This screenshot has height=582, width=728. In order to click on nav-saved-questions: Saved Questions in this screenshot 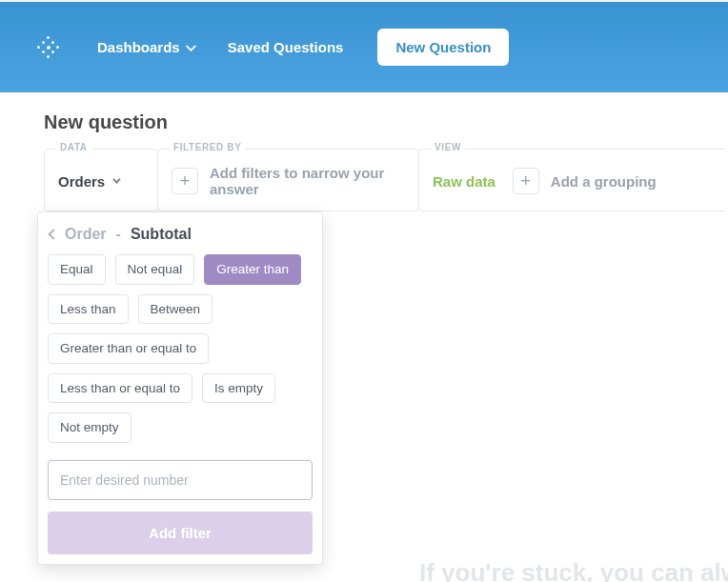, I will do `click(286, 48)`.